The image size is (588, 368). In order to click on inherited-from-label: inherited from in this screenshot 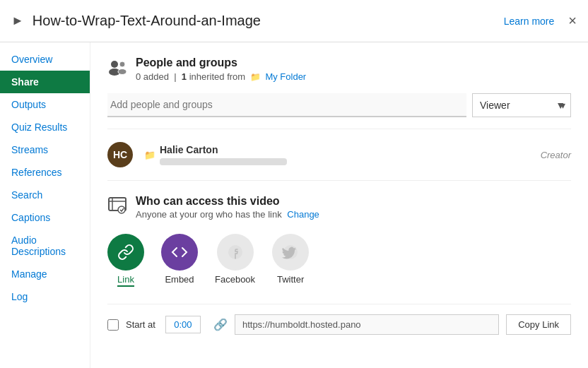, I will do `click(219, 76)`.